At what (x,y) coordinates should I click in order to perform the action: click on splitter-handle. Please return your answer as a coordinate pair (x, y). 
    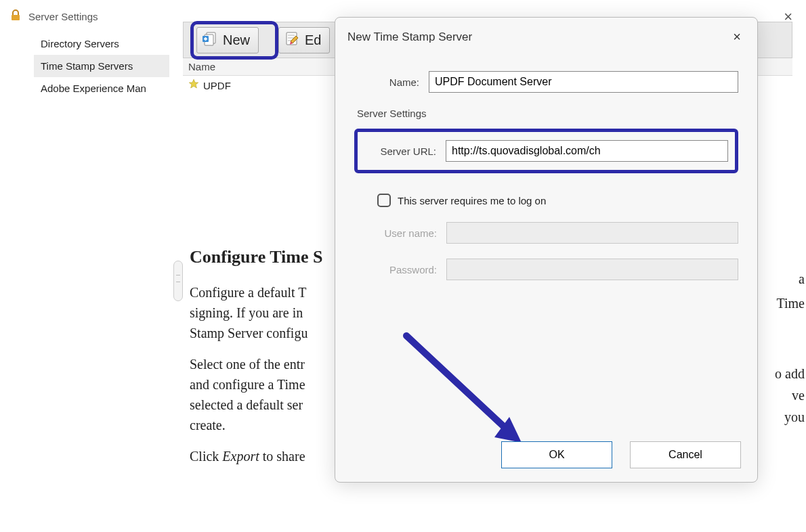
    Looking at the image, I should click on (178, 281).